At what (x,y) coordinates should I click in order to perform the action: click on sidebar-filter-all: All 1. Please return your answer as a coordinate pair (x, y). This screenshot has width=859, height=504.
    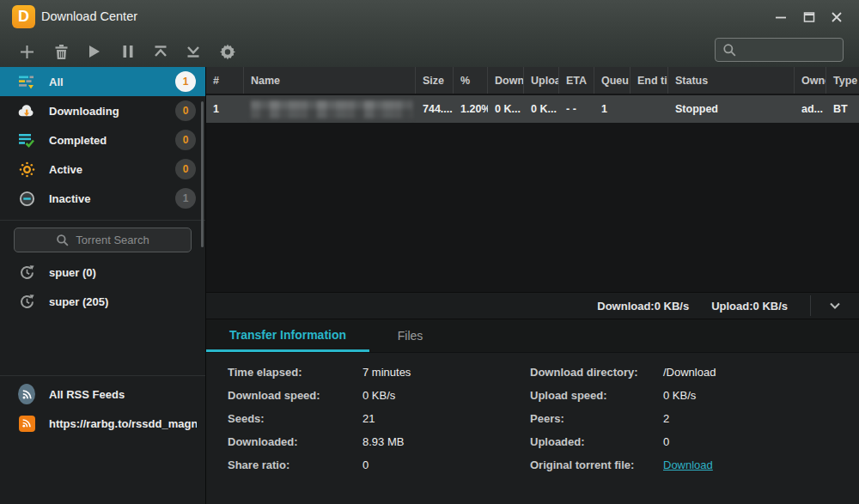
    Looking at the image, I should click on (103, 82).